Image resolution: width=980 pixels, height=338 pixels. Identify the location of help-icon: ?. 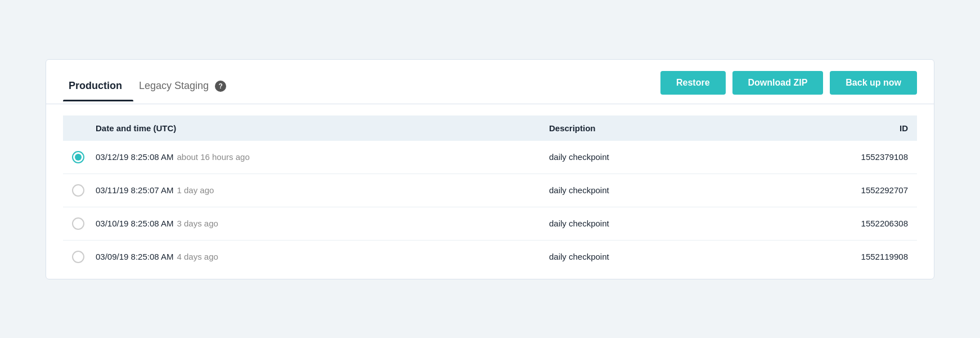
(221, 86).